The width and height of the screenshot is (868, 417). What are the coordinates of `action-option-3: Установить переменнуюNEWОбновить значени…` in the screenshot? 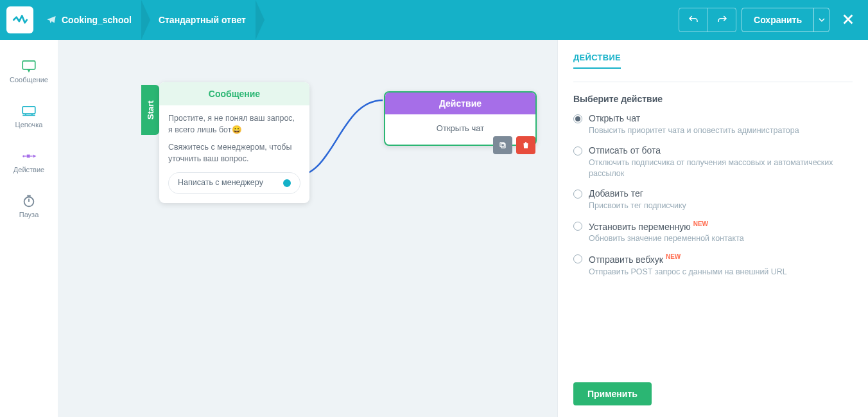 It's located at (713, 233).